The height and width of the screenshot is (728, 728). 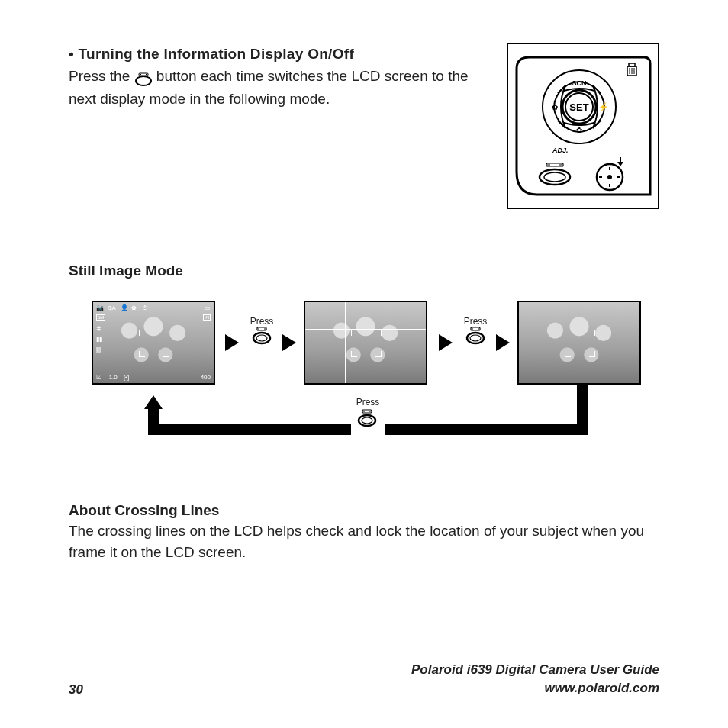 What do you see at coordinates (578, 83) in the screenshot?
I see `svg-text: SCN` at bounding box center [578, 83].